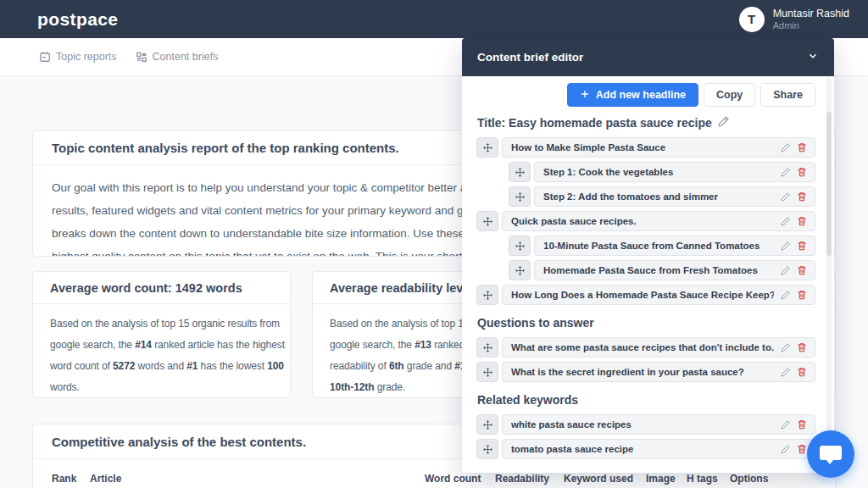  Describe the element at coordinates (813, 58) in the screenshot. I see `chevron-down-icon` at that location.